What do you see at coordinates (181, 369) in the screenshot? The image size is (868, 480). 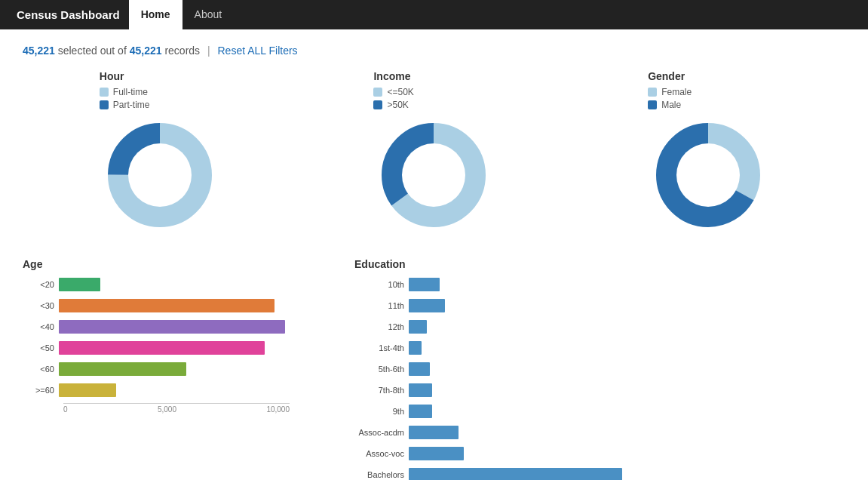 I see `age-bar-row: <60` at bounding box center [181, 369].